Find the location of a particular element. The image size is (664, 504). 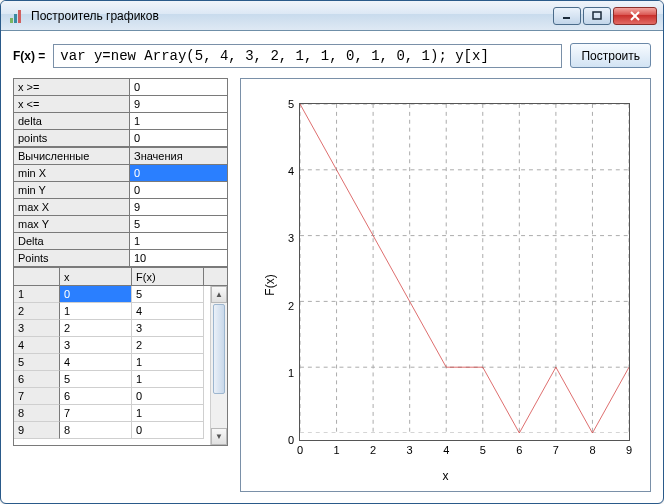

data-f: 4 is located at coordinates (168, 312).